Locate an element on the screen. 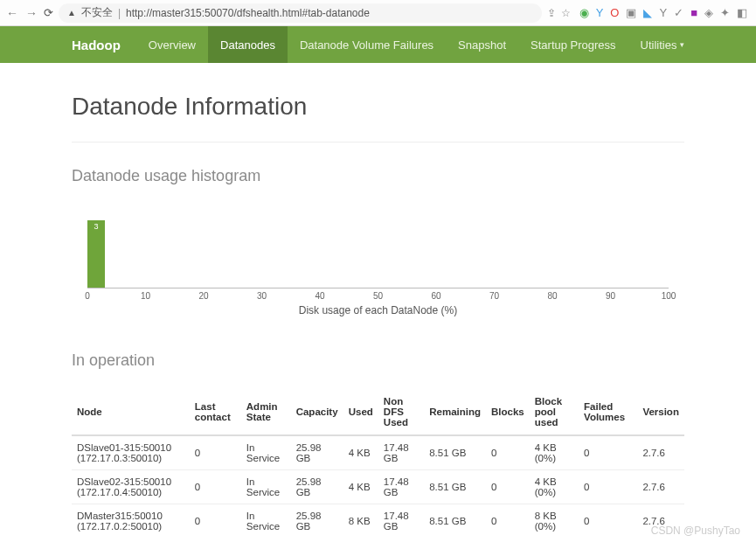 The height and width of the screenshot is (556, 756). column-header: Last contact is located at coordinates (215, 413).